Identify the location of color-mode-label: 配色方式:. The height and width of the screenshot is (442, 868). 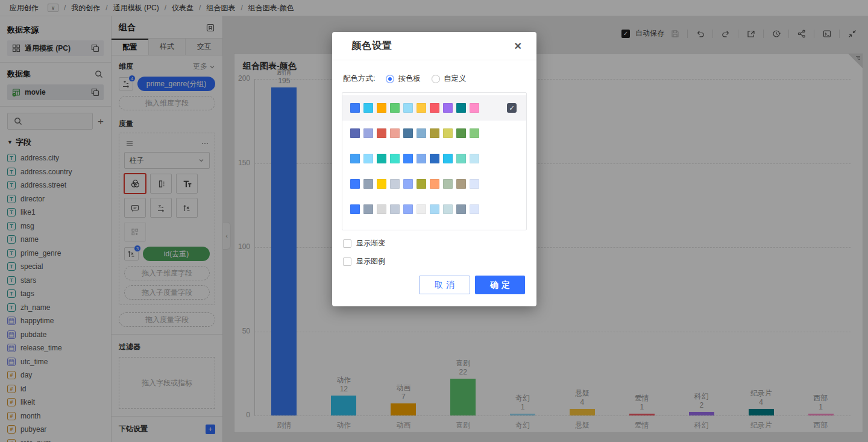
(359, 78).